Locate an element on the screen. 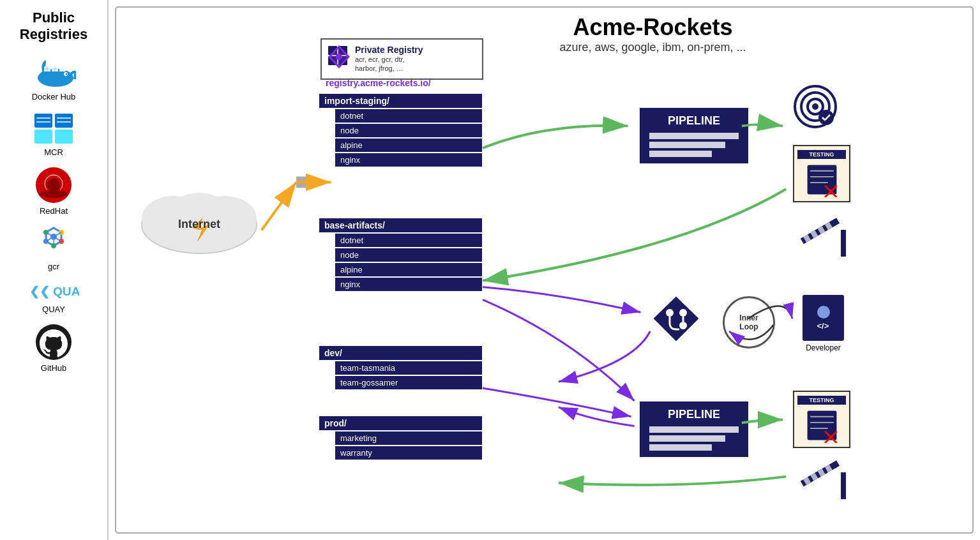 The width and height of the screenshot is (980, 540). sidebar-item-docker-hub: Docker Hub is located at coordinates (54, 78).